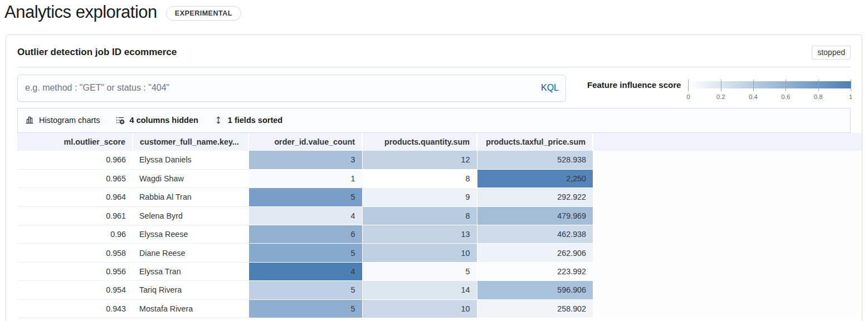 The image size is (868, 321). Describe the element at coordinates (535, 160) in the screenshot. I see `cell-price: 528.938` at that location.